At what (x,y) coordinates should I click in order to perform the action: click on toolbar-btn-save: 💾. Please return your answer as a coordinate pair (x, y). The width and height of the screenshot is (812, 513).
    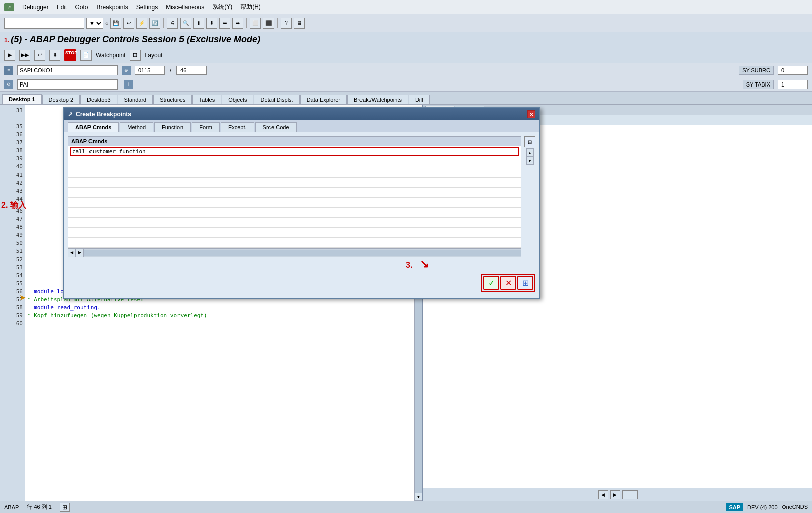
    Looking at the image, I should click on (116, 23).